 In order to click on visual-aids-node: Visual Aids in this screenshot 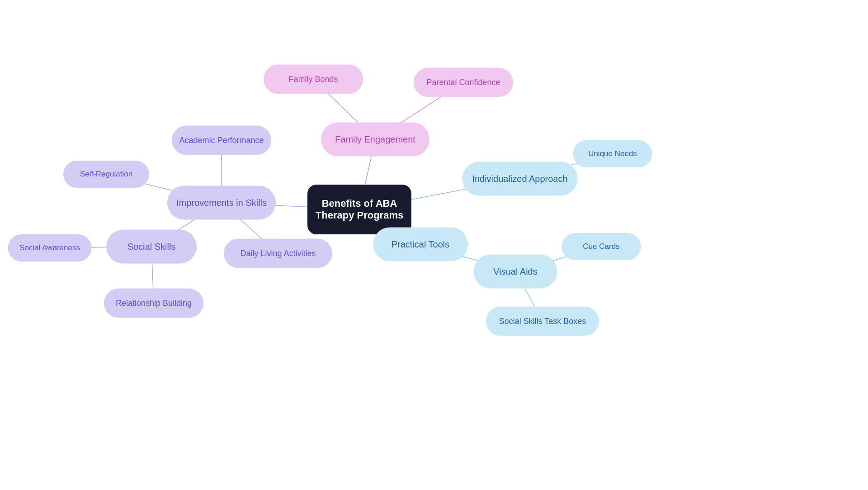, I will do `click(515, 271)`.